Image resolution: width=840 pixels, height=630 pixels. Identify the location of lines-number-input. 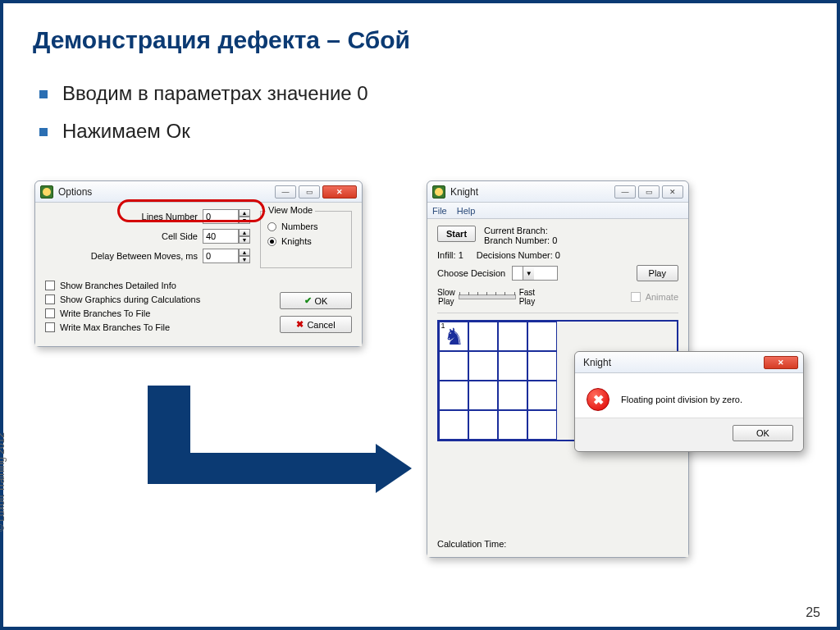
(221, 217).